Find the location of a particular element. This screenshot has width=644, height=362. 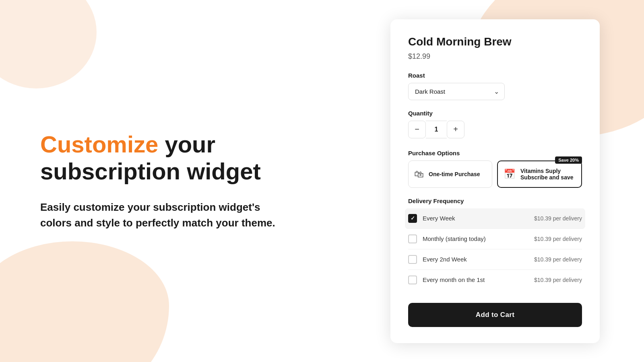

delivery-option-label-monthly: Monthly (starting today) is located at coordinates (454, 239).